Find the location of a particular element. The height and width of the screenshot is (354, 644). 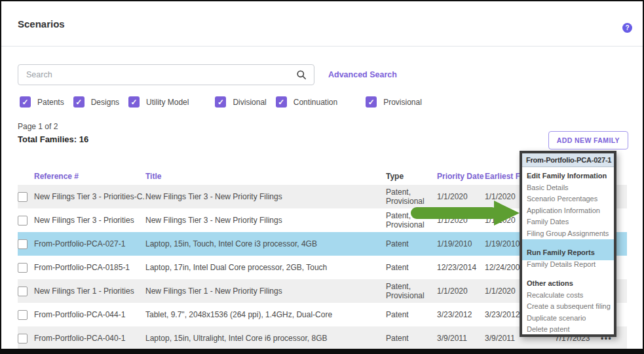

row-priority-date: 3/23/2012 is located at coordinates (461, 315).